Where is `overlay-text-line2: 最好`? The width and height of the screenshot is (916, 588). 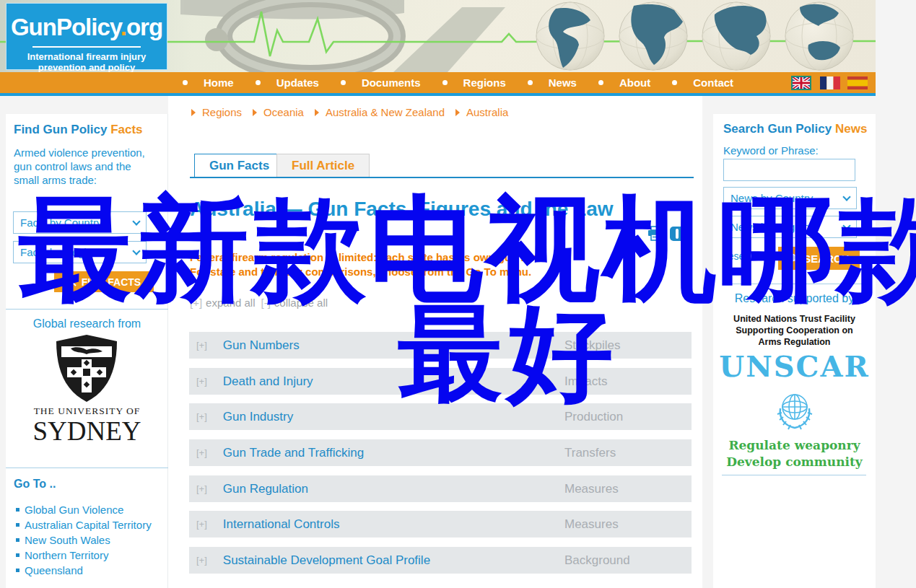
overlay-text-line2: 最好 is located at coordinates (507, 353).